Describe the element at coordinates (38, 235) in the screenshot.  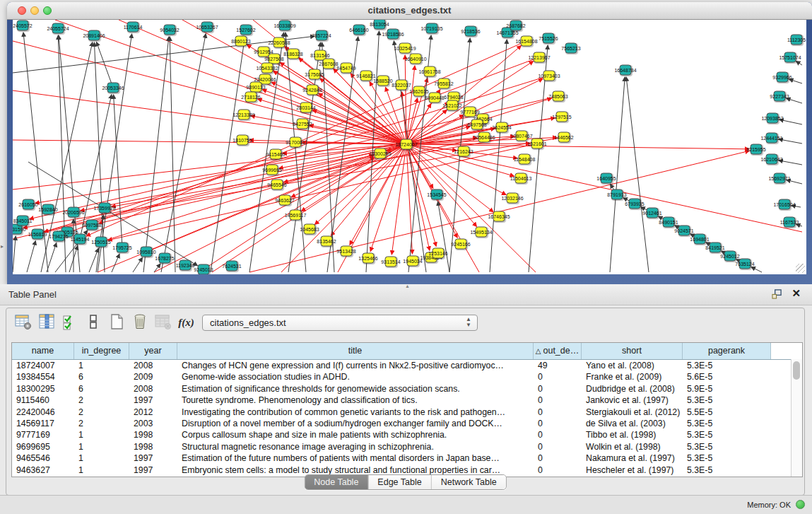
I see `graph-node: 1156819` at that location.